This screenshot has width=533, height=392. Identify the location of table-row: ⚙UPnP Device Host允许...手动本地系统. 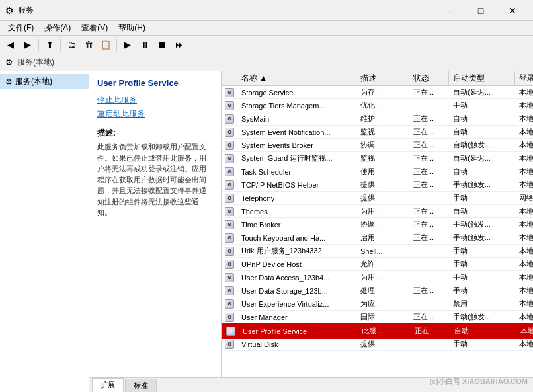
(377, 264).